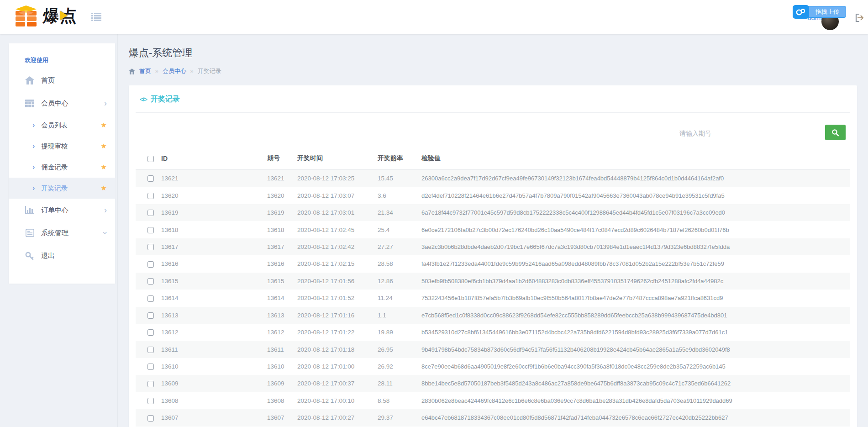 This screenshot has height=427, width=868. What do you see at coordinates (278, 229) in the screenshot?
I see `cell-issue: 13618` at bounding box center [278, 229].